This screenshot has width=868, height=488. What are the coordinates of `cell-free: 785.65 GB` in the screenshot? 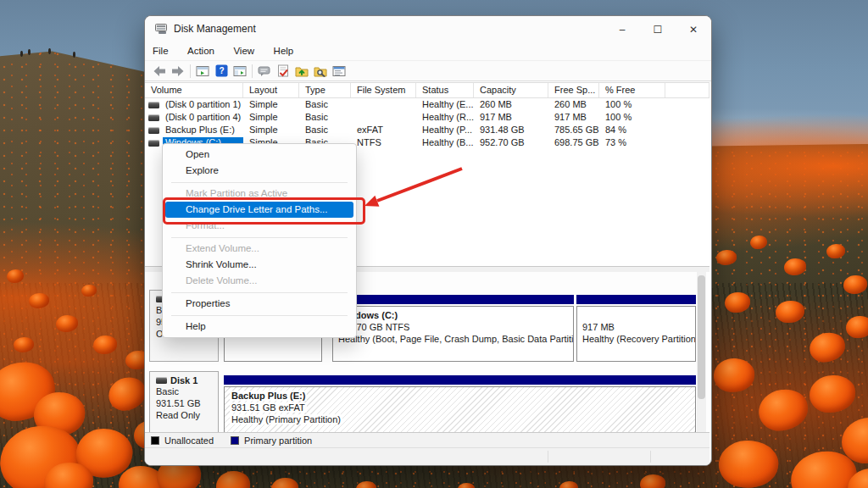 It's located at (574, 130).